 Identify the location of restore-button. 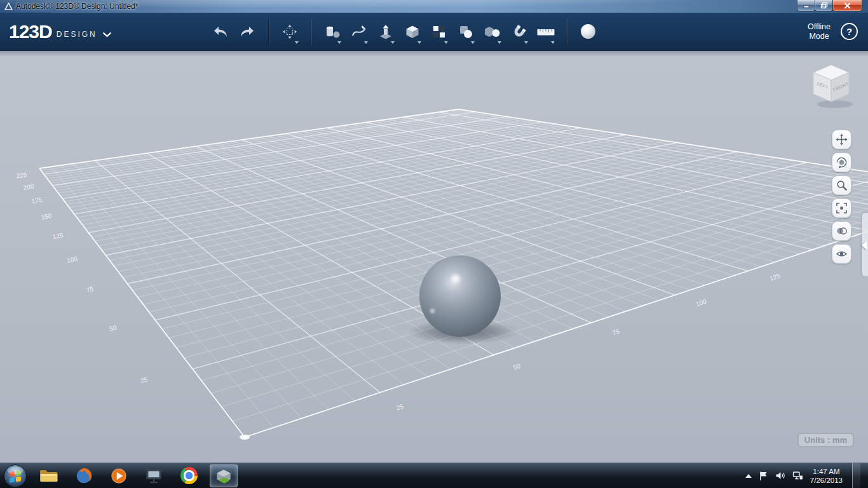
(824, 6).